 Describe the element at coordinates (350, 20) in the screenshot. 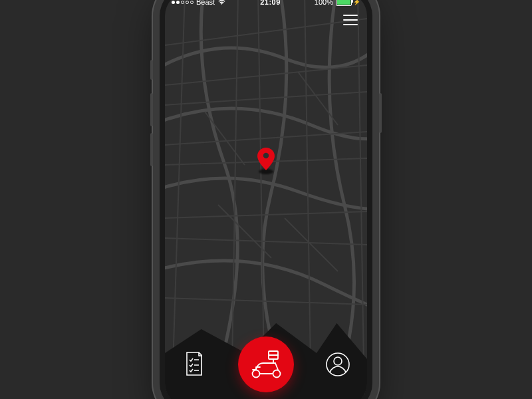

I see `menu-button` at that location.